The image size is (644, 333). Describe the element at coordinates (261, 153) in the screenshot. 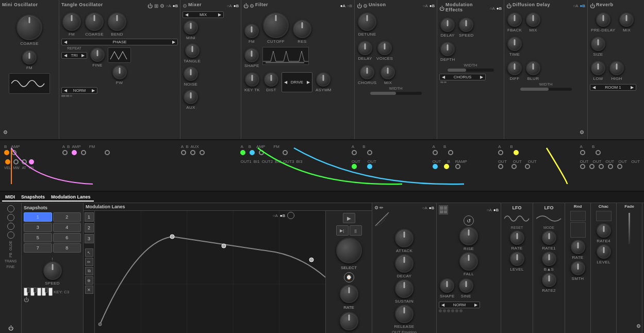

I see `filter-amp-output` at that location.